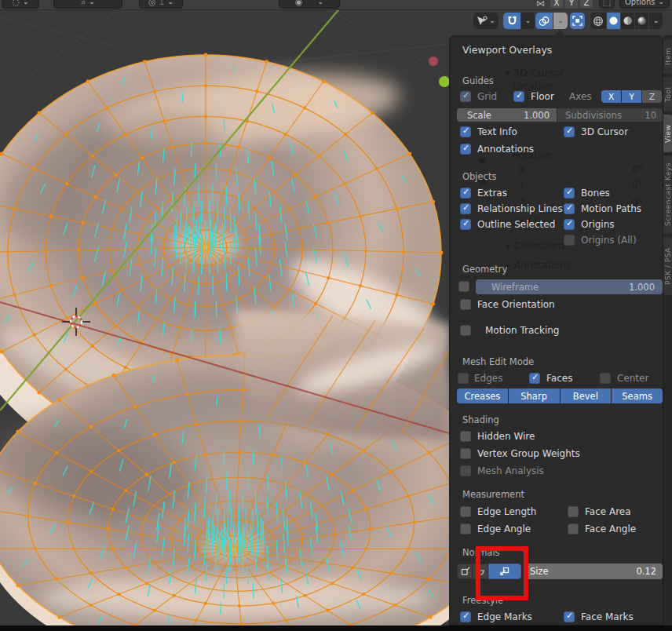 The image size is (672, 631). What do you see at coordinates (637, 396) in the screenshot?
I see `seams-button: Seams` at bounding box center [637, 396].